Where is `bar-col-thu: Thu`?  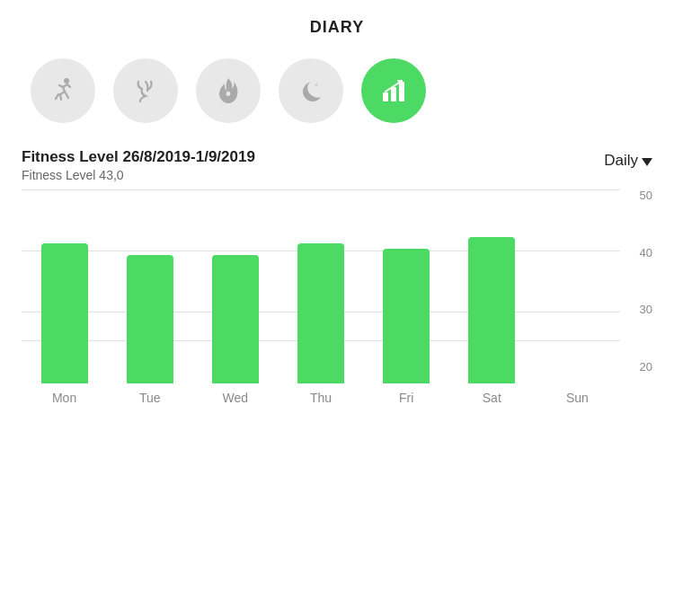 bar-col-thu: Thu is located at coordinates (320, 297).